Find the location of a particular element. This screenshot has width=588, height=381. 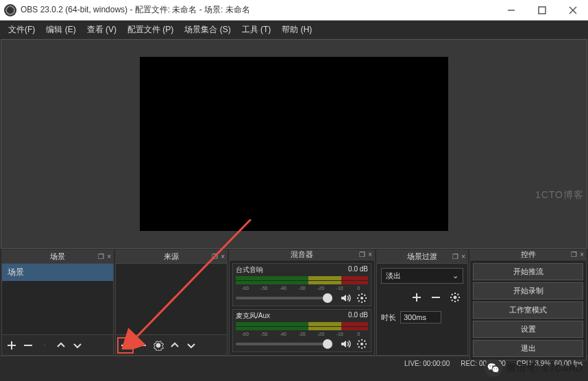

scenes-title: 场景 is located at coordinates (58, 256).